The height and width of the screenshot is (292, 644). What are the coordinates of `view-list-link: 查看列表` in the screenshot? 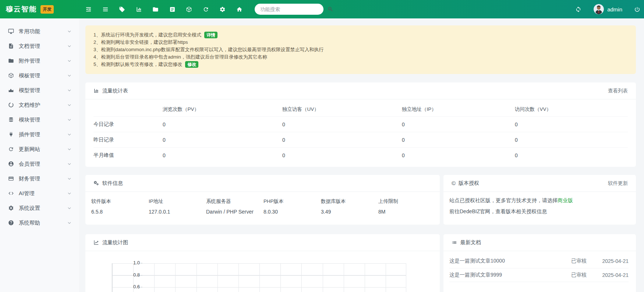 It's located at (618, 91).